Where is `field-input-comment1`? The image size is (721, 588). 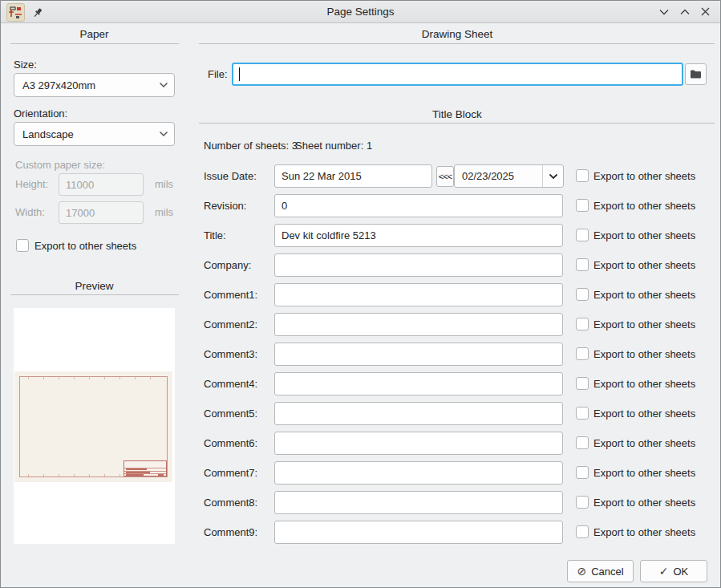
field-input-comment1 is located at coordinates (419, 295).